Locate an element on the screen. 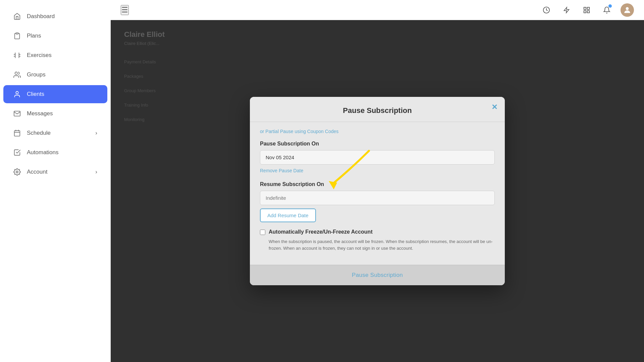  sidebar-item-account: Account › is located at coordinates (55, 172).